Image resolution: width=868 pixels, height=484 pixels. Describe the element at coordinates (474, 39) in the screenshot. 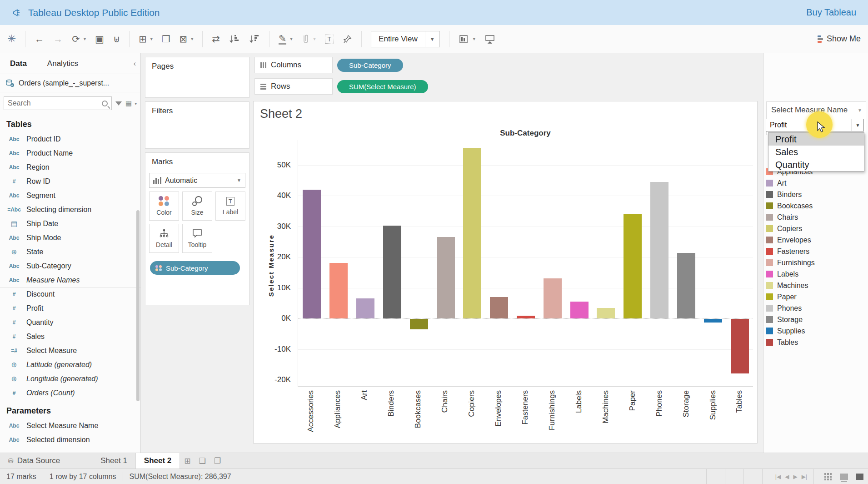

I see `show-hide-cards-caret-icon: ▾` at that location.